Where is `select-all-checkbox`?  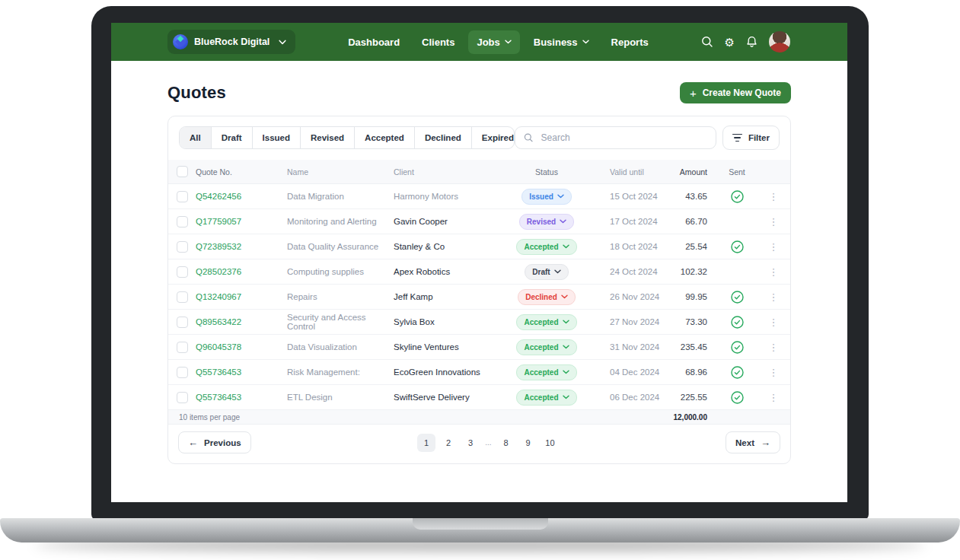 select-all-checkbox is located at coordinates (183, 172).